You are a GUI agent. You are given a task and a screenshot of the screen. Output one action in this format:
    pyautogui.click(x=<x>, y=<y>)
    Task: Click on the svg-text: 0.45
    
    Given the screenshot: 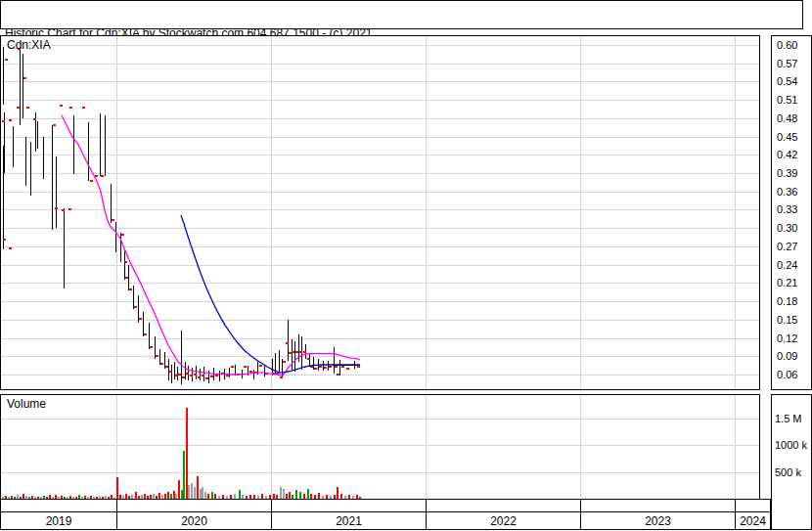 What is the action you would take?
    pyautogui.click(x=787, y=137)
    